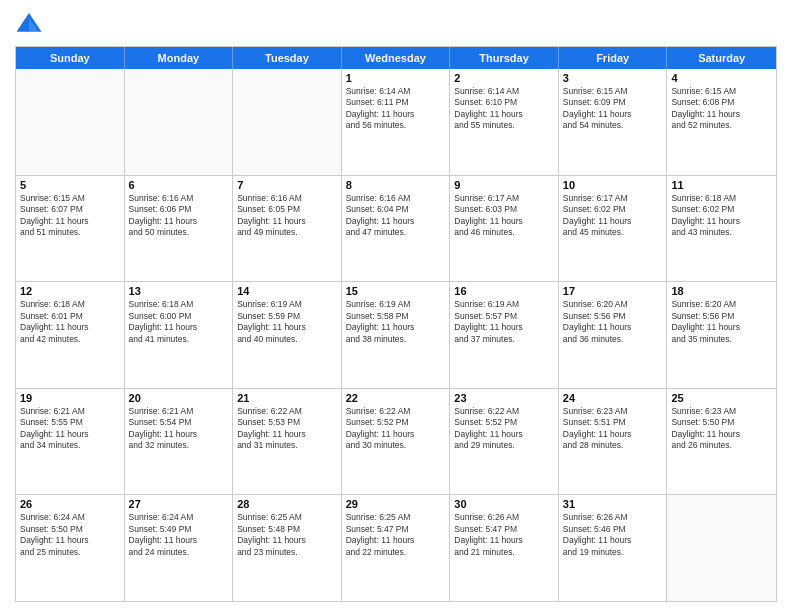 Image resolution: width=792 pixels, height=612 pixels. Describe the element at coordinates (287, 185) in the screenshot. I see `cell-day-number: 7` at that location.